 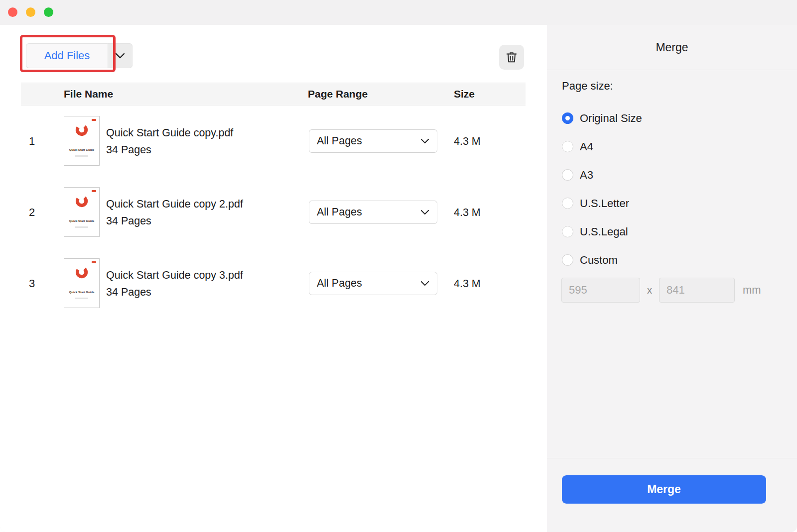 I want to click on radio-label: Original Size, so click(x=611, y=118).